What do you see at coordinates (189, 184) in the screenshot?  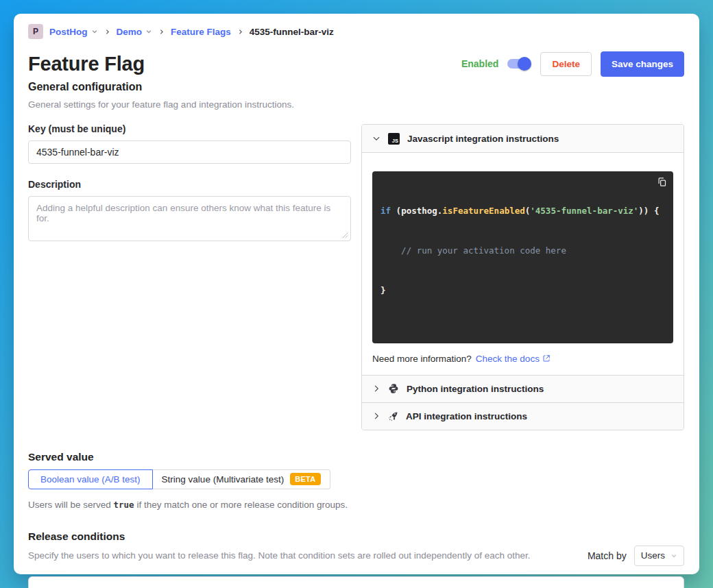 I see `description-label: Description` at bounding box center [189, 184].